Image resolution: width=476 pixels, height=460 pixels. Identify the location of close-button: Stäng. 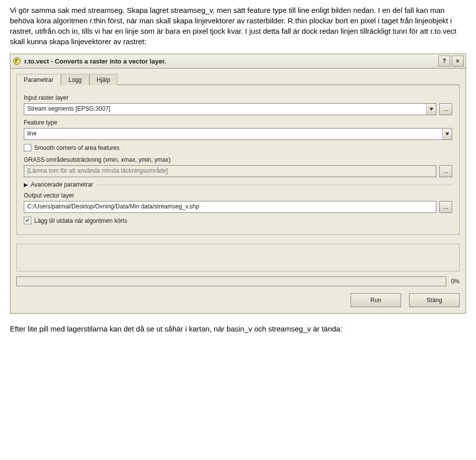
(434, 300).